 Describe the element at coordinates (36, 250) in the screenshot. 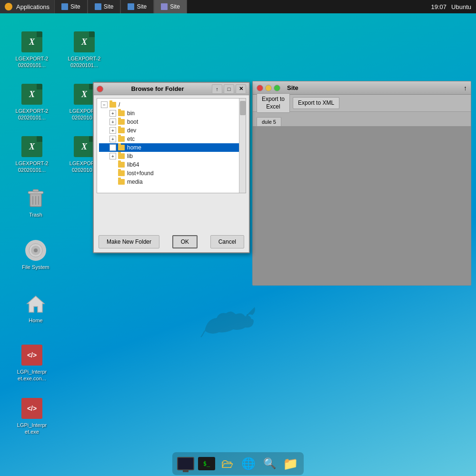

I see `filesystem-icon` at that location.